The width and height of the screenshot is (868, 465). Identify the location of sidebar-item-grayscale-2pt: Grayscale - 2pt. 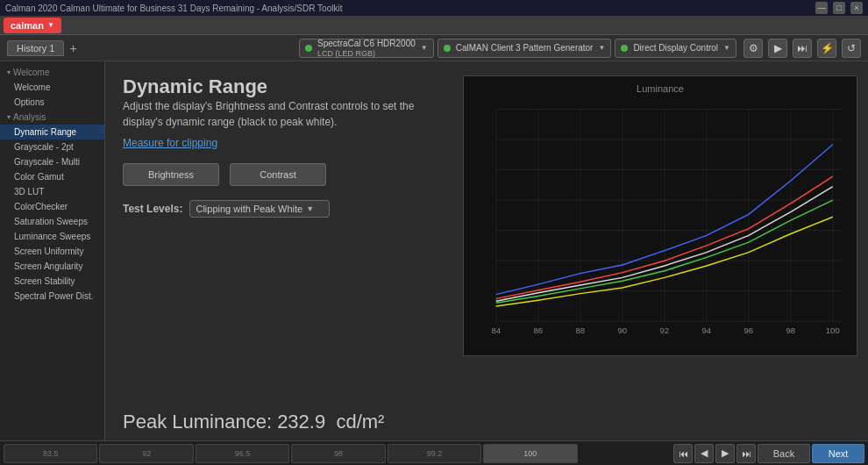
(53, 147).